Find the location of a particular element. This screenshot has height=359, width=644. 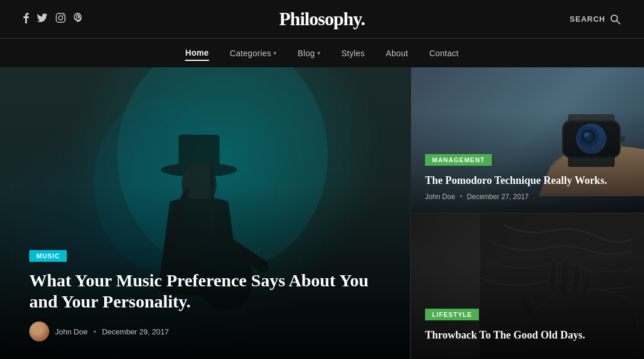

avatar is located at coordinates (39, 331).